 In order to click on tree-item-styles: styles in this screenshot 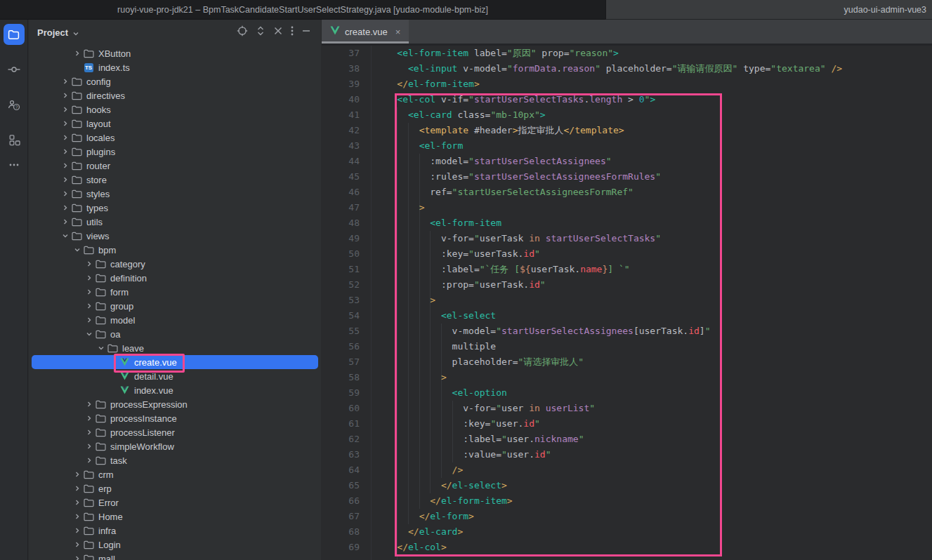, I will do `click(175, 194)`.